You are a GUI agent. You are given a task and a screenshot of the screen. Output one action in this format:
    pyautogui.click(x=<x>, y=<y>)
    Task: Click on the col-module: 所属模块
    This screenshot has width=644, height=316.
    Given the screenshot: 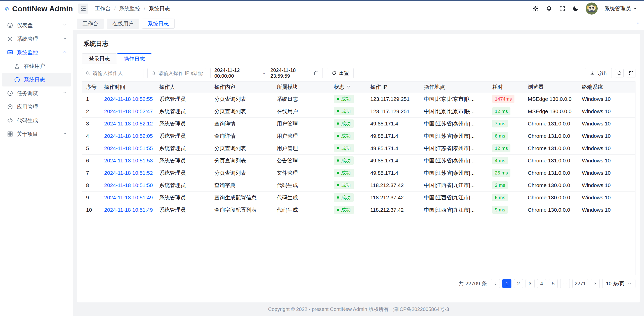 What is the action you would take?
    pyautogui.click(x=287, y=87)
    